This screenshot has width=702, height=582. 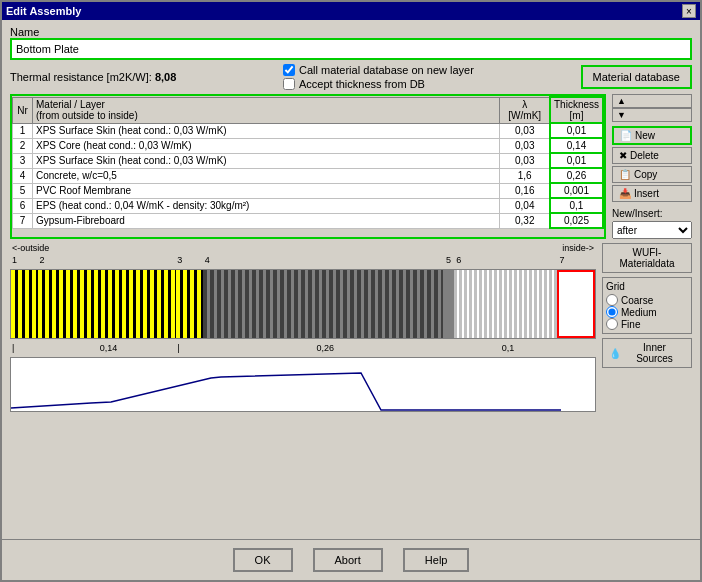 I want to click on page-icon: 📄, so click(x=626, y=136).